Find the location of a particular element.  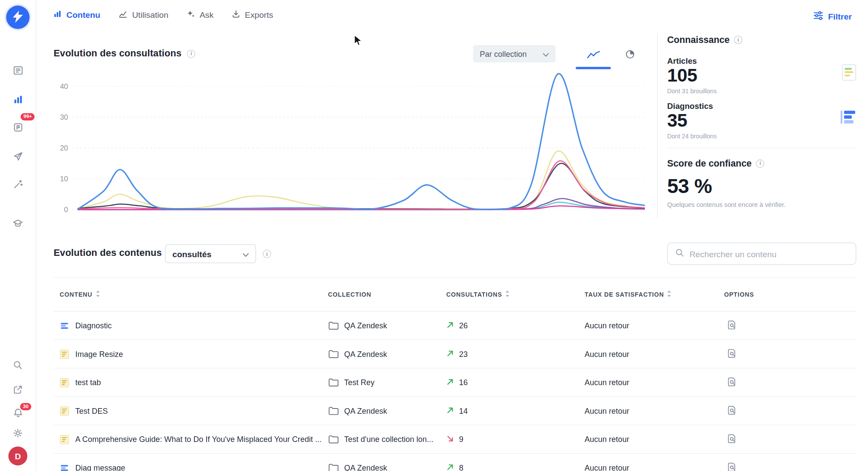

articles-drafts: Dont 31 brouillons is located at coordinates (692, 91).